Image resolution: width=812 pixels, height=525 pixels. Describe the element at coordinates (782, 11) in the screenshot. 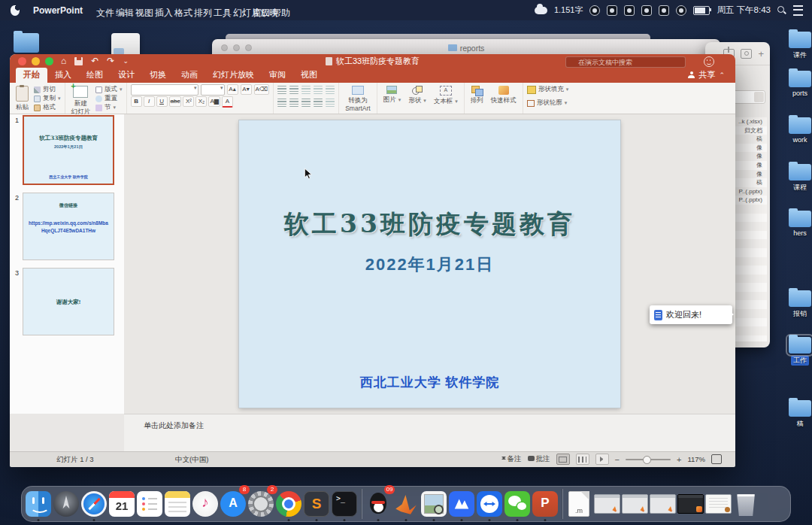

I see `spotlight-search-icon` at that location.